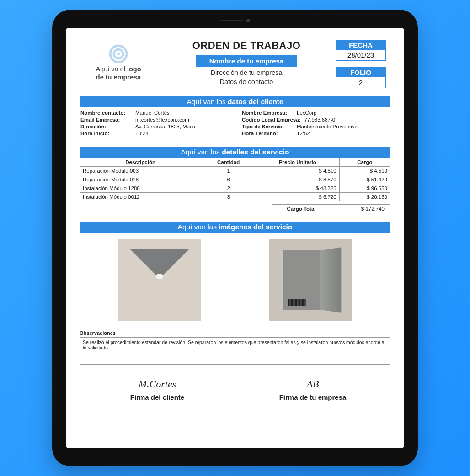  Describe the element at coordinates (298, 163) in the screenshot. I see `table-header: Precio Unitario` at that location.